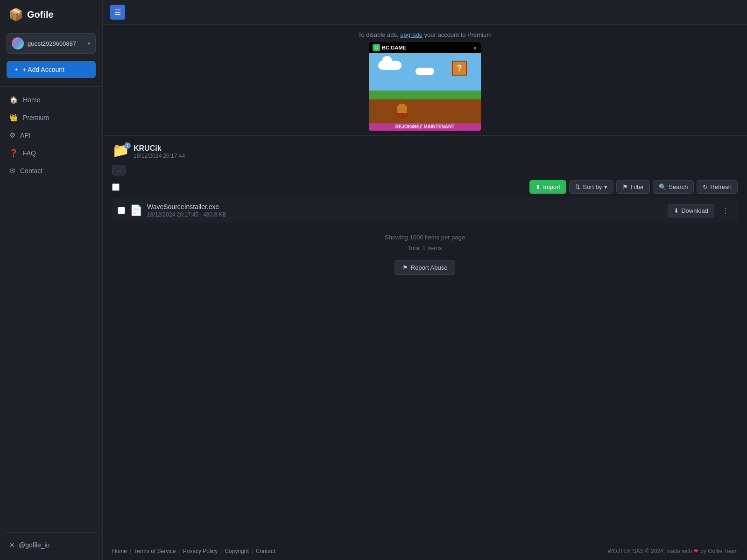  What do you see at coordinates (425, 237) in the screenshot?
I see `pagination-line1: Showing 1000 items per page` at bounding box center [425, 237].